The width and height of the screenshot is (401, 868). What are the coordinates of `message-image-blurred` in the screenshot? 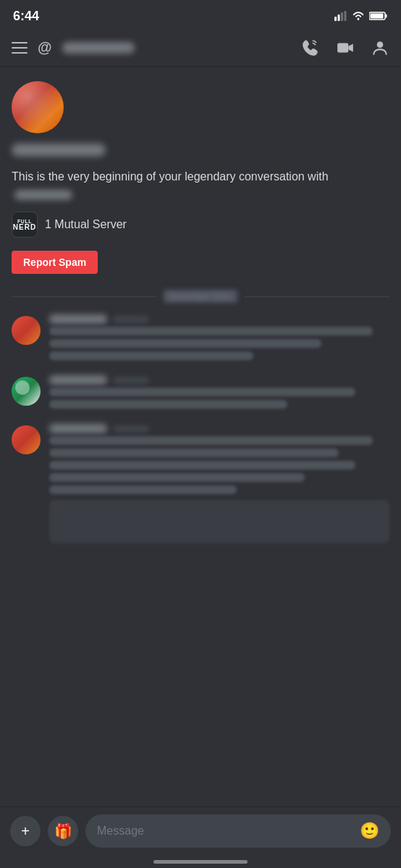 It's located at (219, 522).